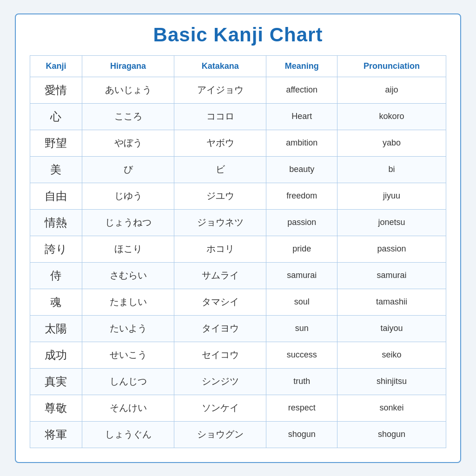  Describe the element at coordinates (238, 143) in the screenshot. I see `table-row: 野望やぼうヤボウambitionyabo` at that location.